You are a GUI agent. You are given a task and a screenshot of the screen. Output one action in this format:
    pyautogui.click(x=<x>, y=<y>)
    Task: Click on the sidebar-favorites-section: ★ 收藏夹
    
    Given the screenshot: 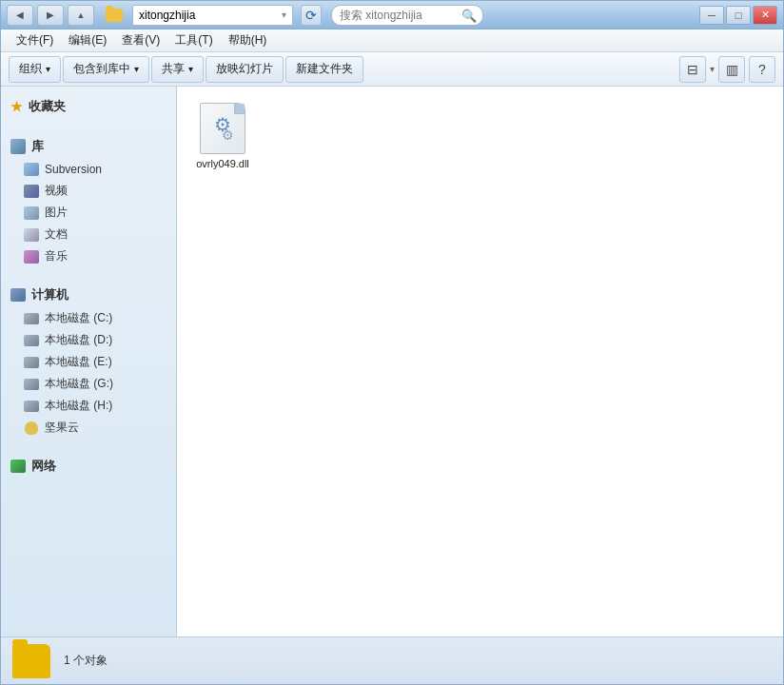 What is the action you would take?
    pyautogui.click(x=88, y=107)
    